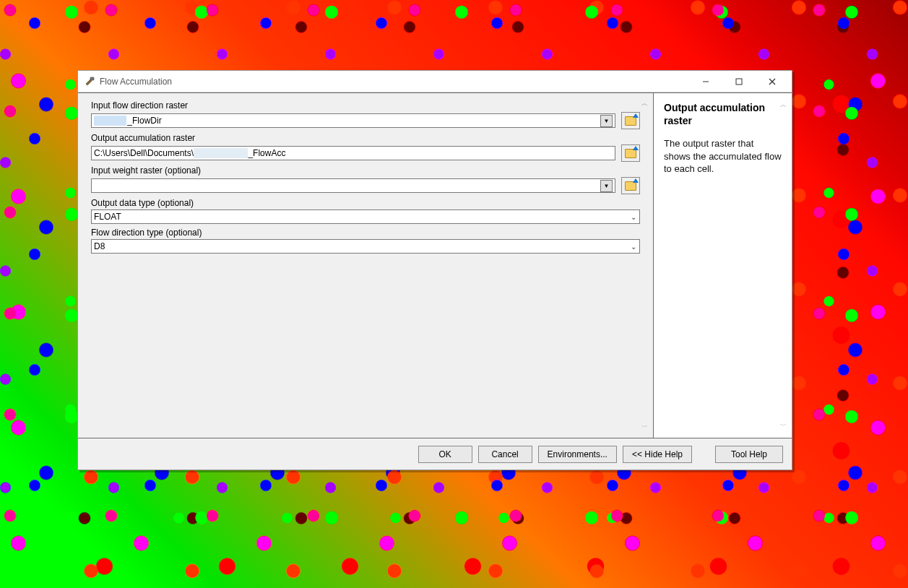 The image size is (908, 588). I want to click on input-flowdir-combo: ._FlowDir ▼, so click(353, 121).